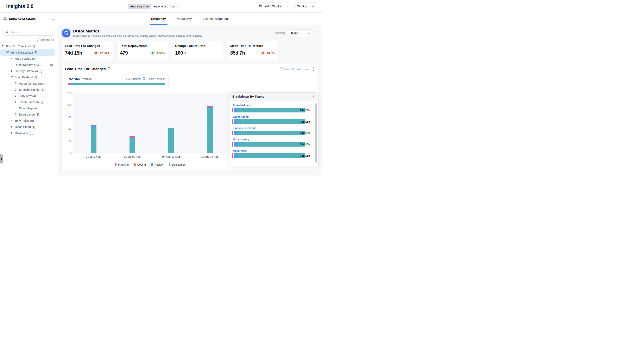  What do you see at coordinates (294, 69) in the screenshot?
I see `view-breakdown-button: View Breakdown` at bounding box center [294, 69].